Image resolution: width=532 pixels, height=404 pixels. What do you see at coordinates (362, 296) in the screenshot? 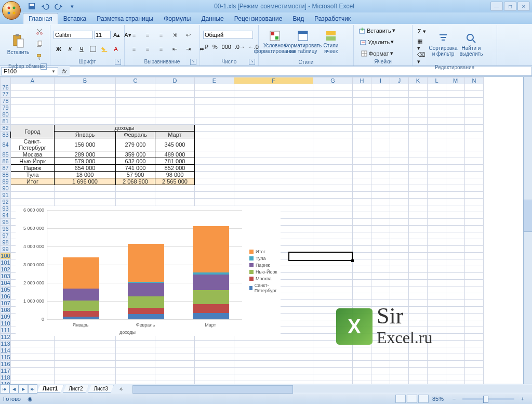
I see `cell-H106` at bounding box center [362, 296].